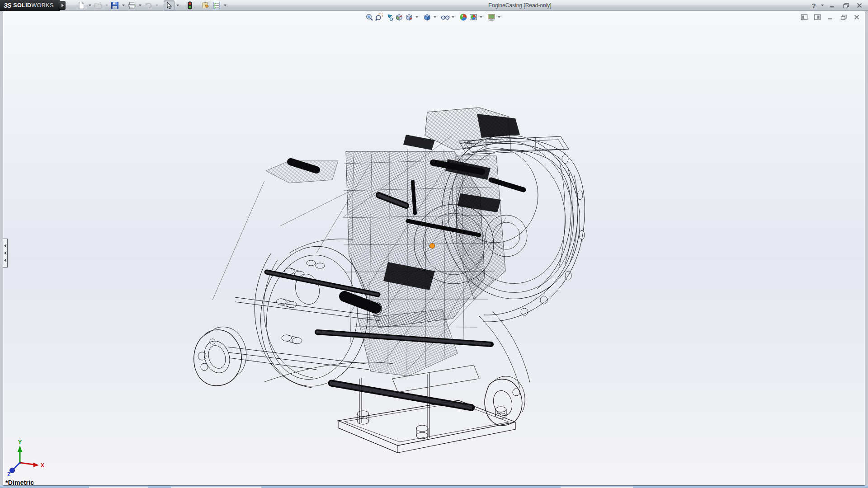 The width and height of the screenshot is (868, 488). I want to click on undo-icon, so click(148, 5).